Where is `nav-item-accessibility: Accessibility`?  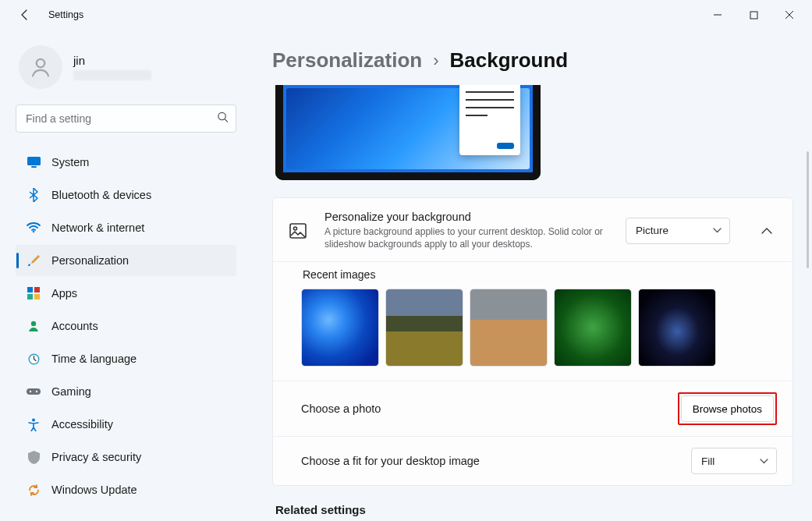
nav-item-accessibility: Accessibility is located at coordinates (126, 424).